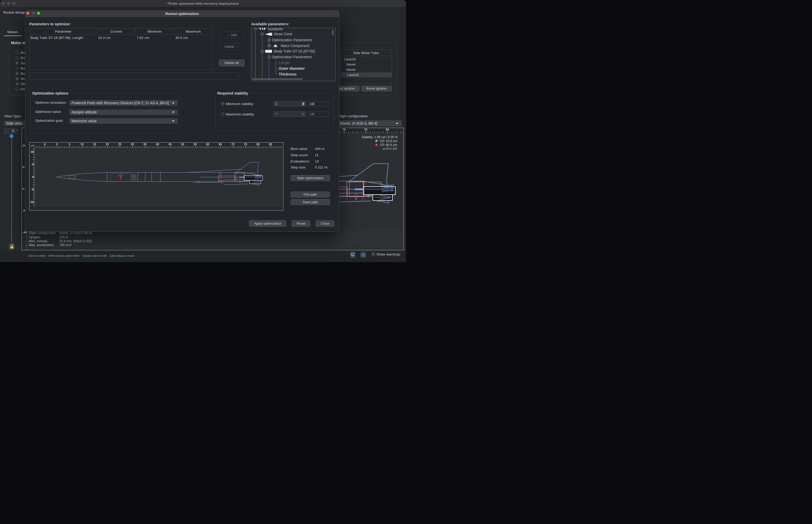 The image size is (812, 524). What do you see at coordinates (145, 144) in the screenshot?
I see `svg-text: 35` at bounding box center [145, 144].